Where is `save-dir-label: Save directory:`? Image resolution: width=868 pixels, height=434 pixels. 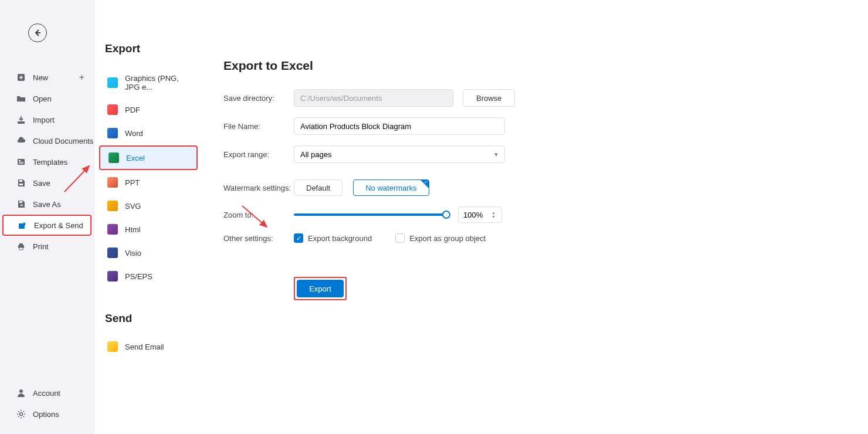
save-dir-label: Save directory: is located at coordinates (259, 99).